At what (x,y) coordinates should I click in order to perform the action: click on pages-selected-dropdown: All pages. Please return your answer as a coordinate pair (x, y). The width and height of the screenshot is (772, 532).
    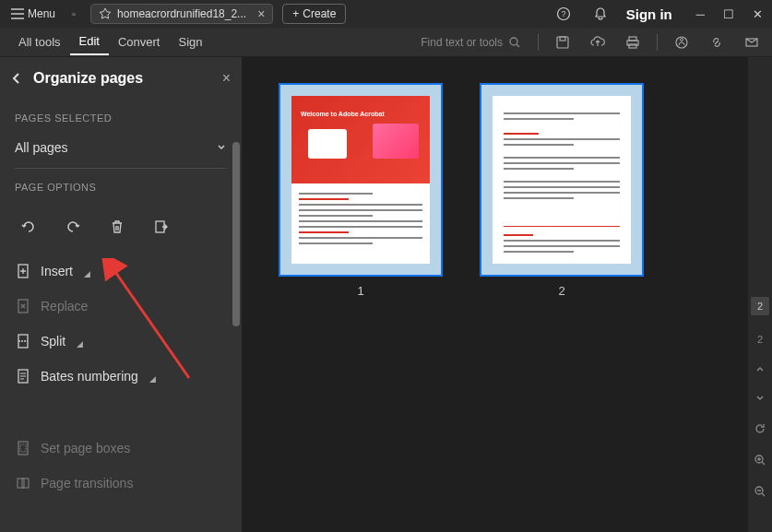
    Looking at the image, I should click on (121, 151).